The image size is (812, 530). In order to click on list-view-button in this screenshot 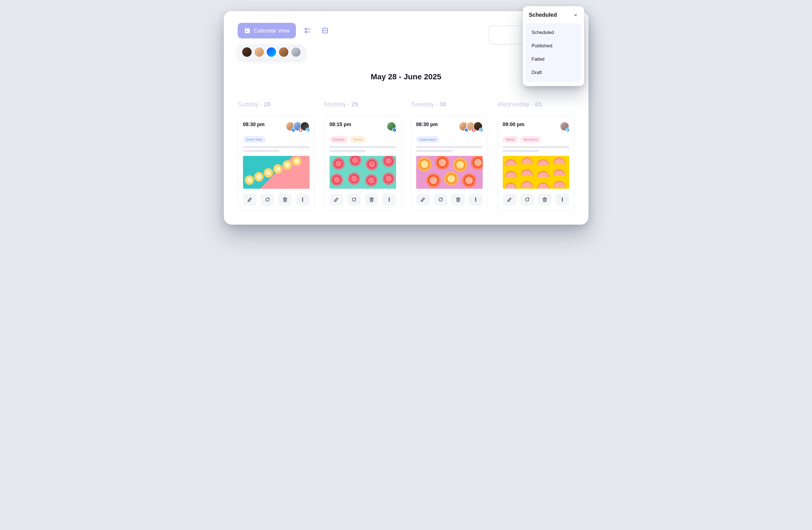, I will do `click(308, 31)`.